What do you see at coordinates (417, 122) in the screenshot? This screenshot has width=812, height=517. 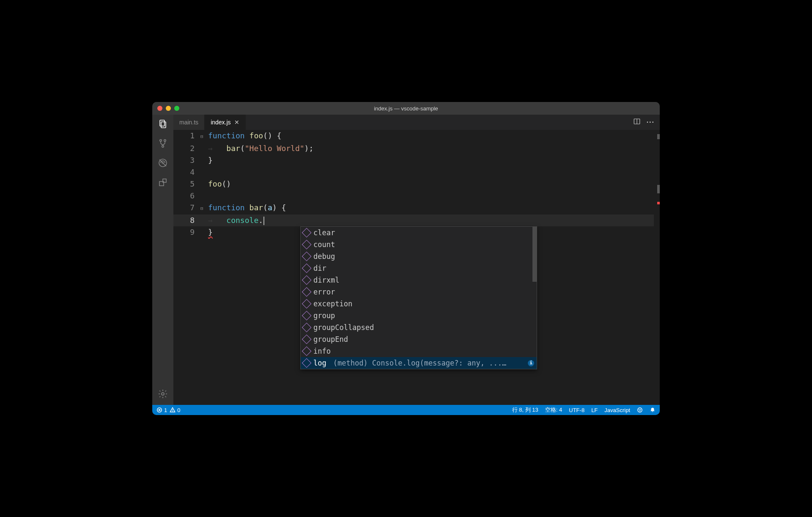 I see `tab-bar: main.ts index.js ✕ ···` at bounding box center [417, 122].